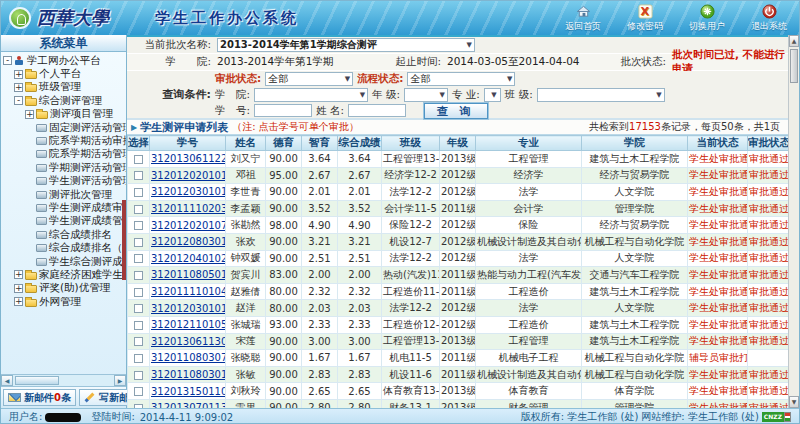 Image resolution: width=800 pixels, height=424 pixels. I want to click on tree-item-node: +外网管理, so click(64, 302).